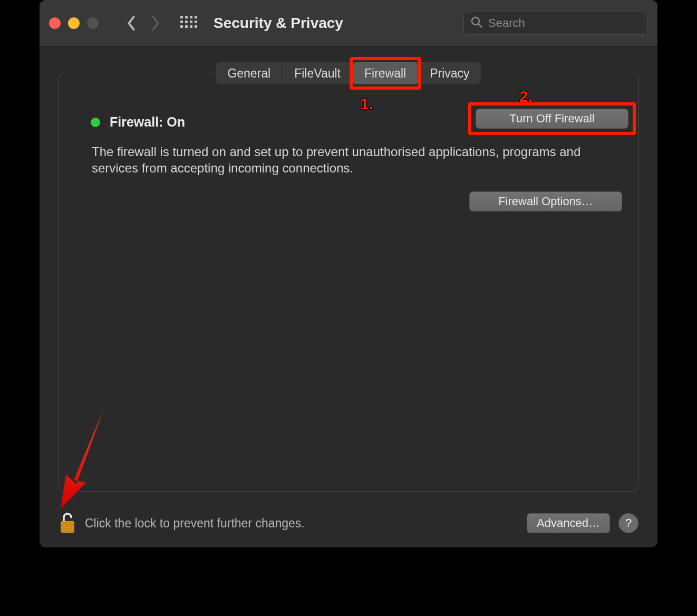  Describe the element at coordinates (302, 523) in the screenshot. I see `lock-hint-text: Click the lock to prevent further change…` at that location.